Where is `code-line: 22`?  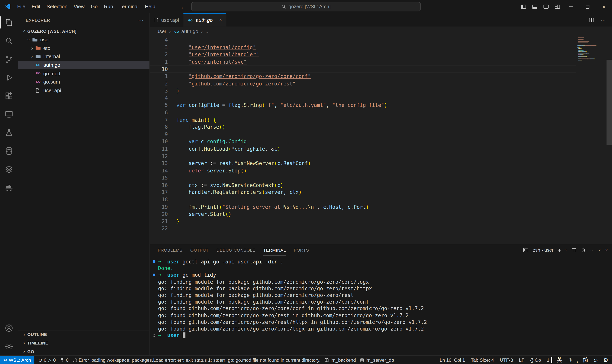 code-line: 22 is located at coordinates (363, 229).